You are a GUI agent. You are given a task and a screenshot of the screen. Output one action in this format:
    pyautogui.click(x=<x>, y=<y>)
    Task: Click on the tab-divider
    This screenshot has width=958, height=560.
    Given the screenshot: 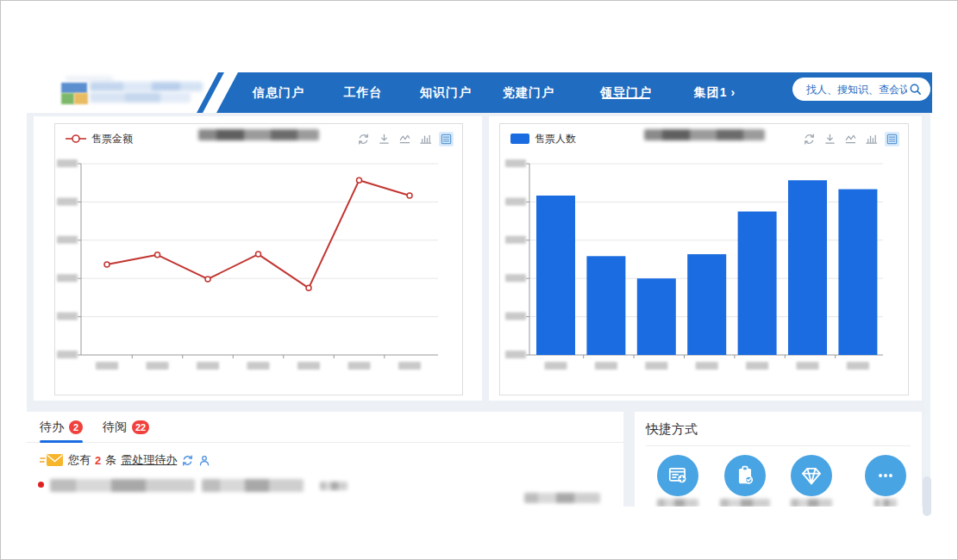 What is the action you would take?
    pyautogui.click(x=325, y=443)
    